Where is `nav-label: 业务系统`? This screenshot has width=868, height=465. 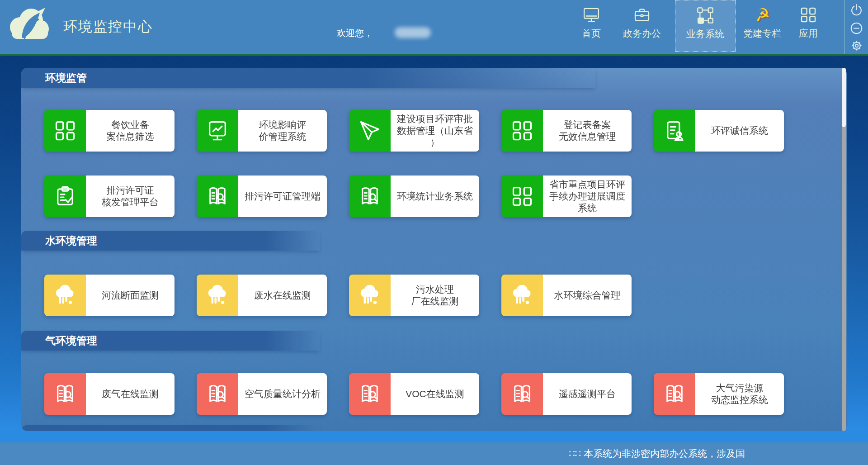
nav-label: 业务系统 is located at coordinates (705, 34).